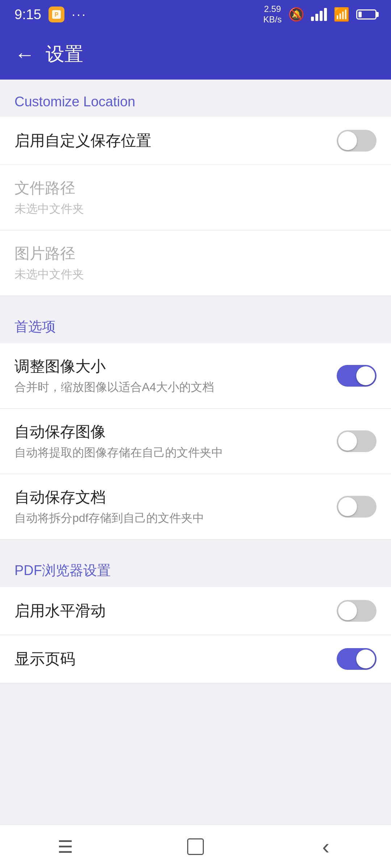  What do you see at coordinates (196, 659) in the screenshot?
I see `setting-show-page-number: 显示页码` at bounding box center [196, 659].